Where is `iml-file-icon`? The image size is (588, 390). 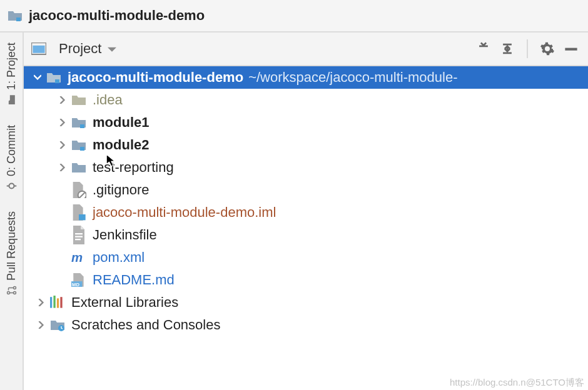
iml-file-icon is located at coordinates (79, 212).